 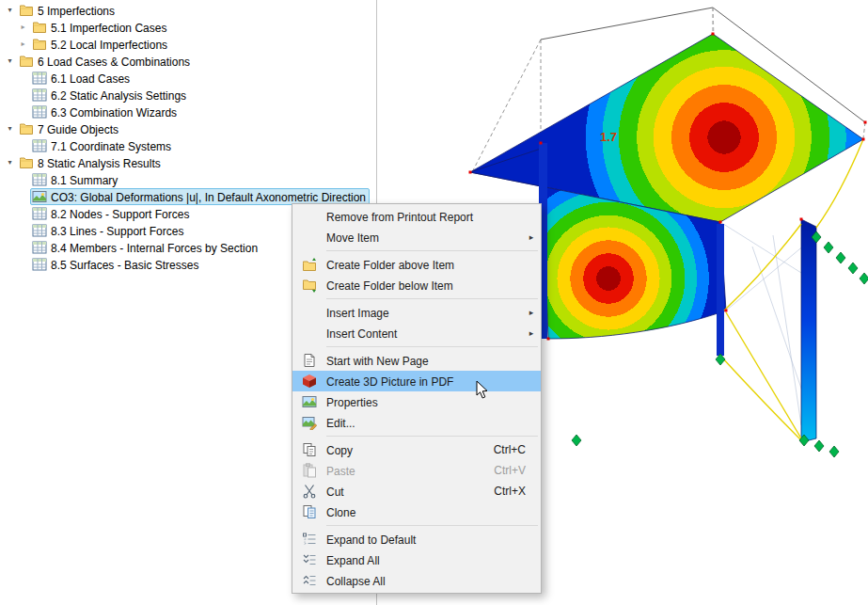 I want to click on tree-item-8-1-summary: 8.1 Summary, so click(x=187, y=180).